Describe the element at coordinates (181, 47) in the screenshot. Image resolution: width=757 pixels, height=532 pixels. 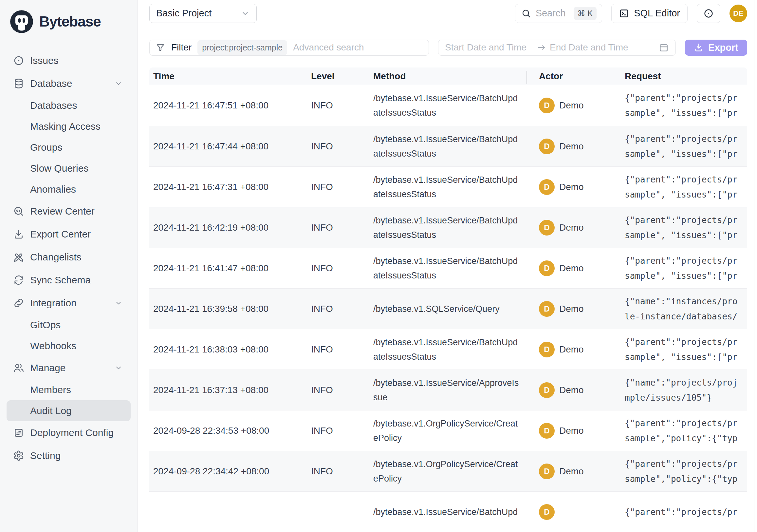
I see `filter-label: Filter` at that location.